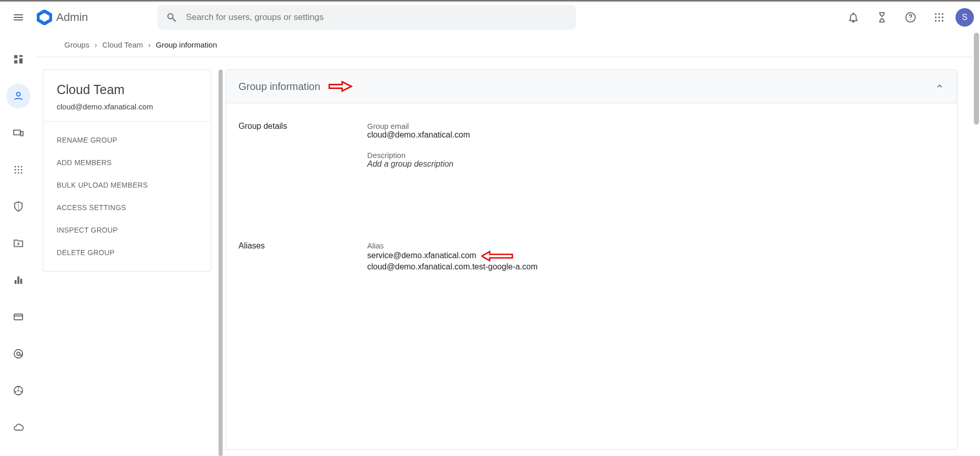  Describe the element at coordinates (853, 17) in the screenshot. I see `notifications-button` at that location.